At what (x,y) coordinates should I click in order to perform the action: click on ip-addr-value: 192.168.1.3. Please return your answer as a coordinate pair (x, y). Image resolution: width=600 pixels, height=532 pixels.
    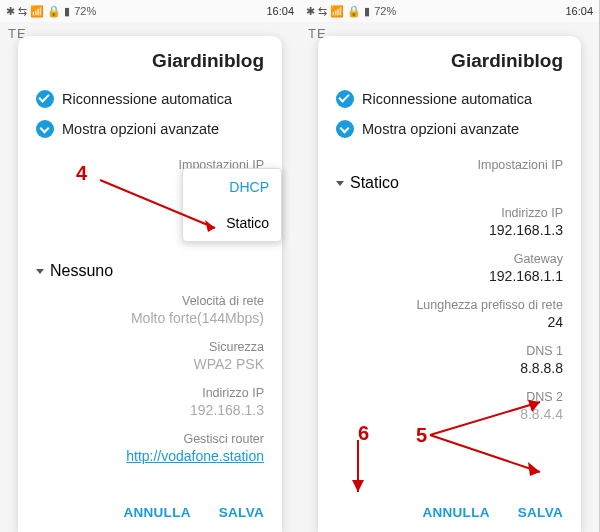
    Looking at the image, I should click on (150, 410).